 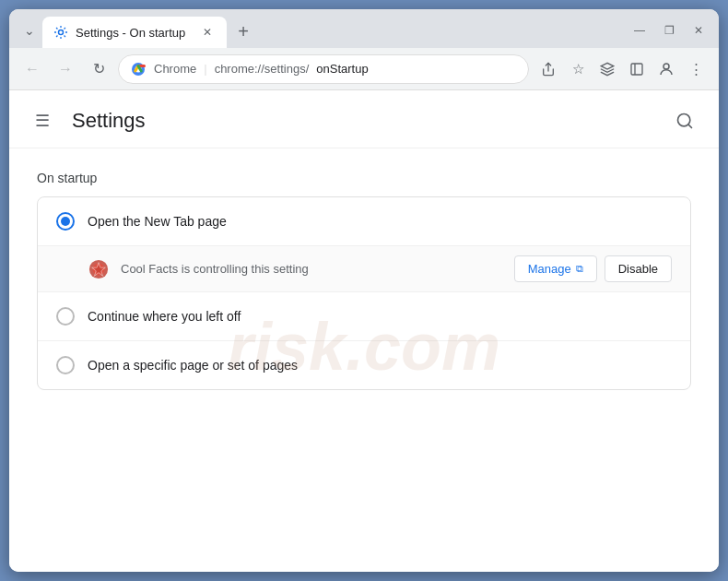 What do you see at coordinates (666, 69) in the screenshot?
I see `profile-button` at bounding box center [666, 69].